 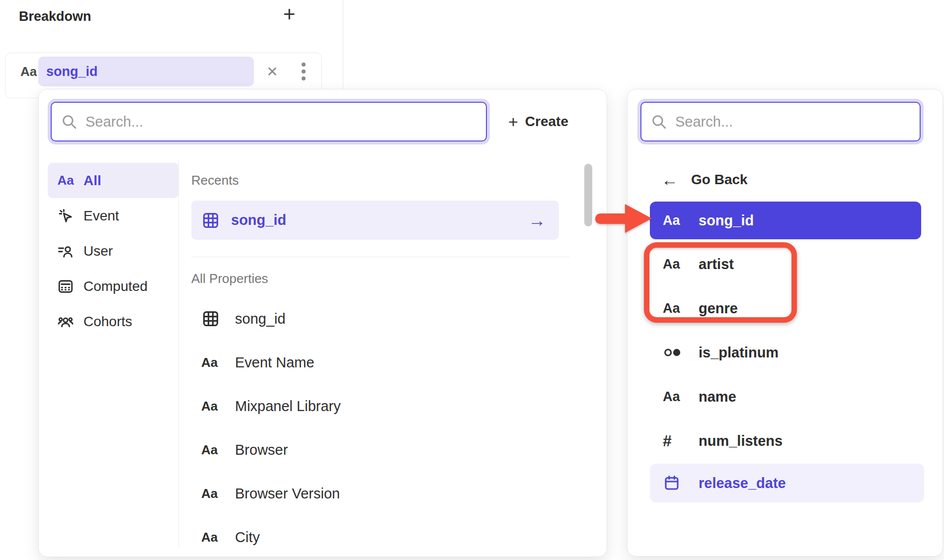 I want to click on drilldown-item-song-id: Aa song_id, so click(x=786, y=220).